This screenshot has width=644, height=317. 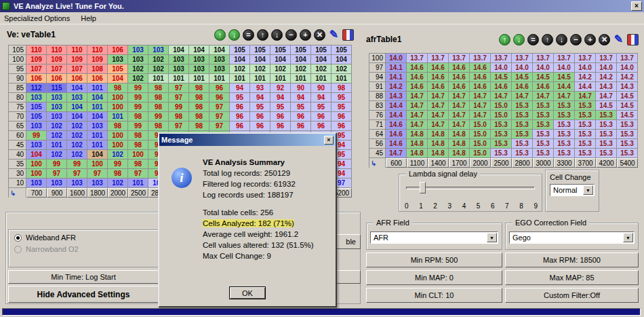 I want to click on min-time-button: Min Time: Log Start, so click(x=83, y=277).